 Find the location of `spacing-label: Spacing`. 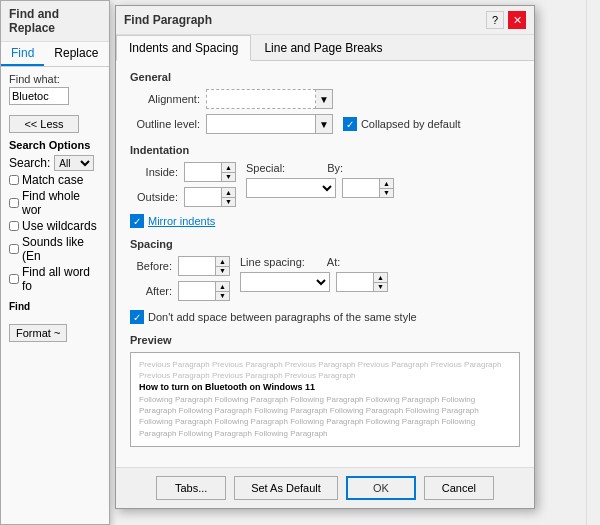

spacing-label: Spacing is located at coordinates (325, 244).